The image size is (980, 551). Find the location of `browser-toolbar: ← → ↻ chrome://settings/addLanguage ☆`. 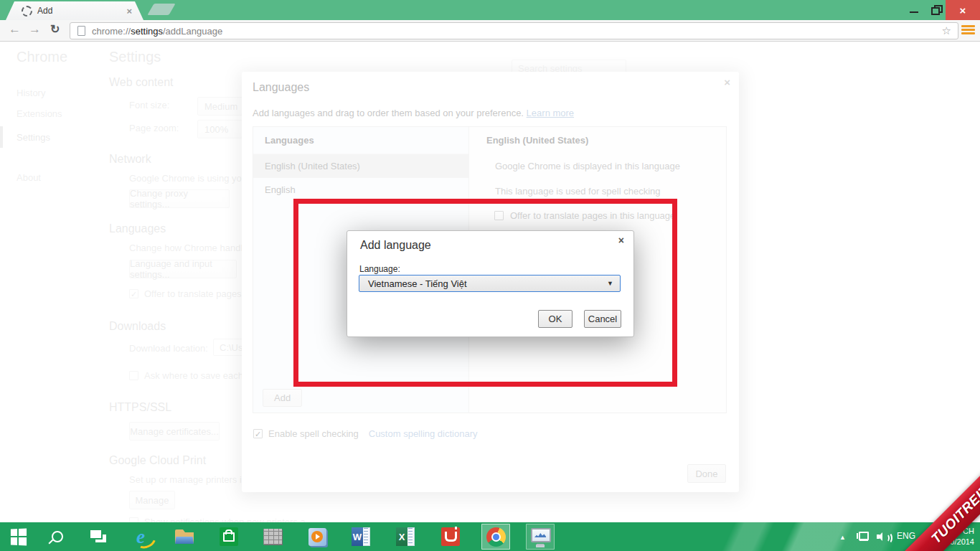

browser-toolbar: ← → ↻ chrome://settings/addLanguage ☆ is located at coordinates (490, 31).